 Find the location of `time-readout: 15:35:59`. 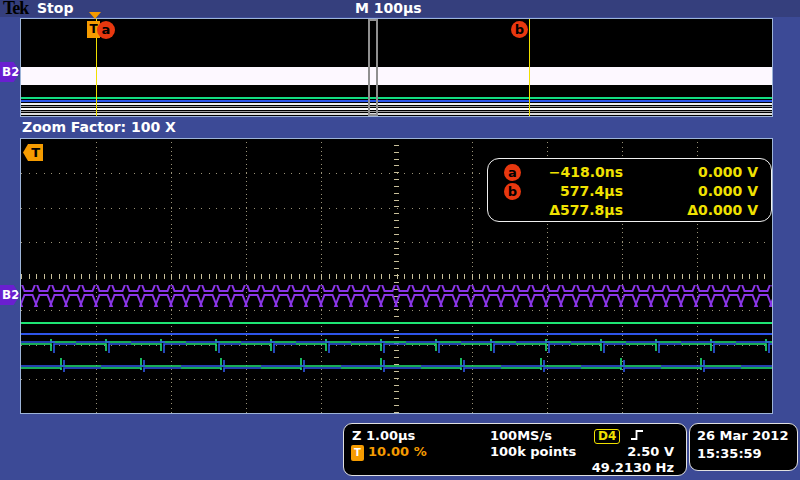

time-readout: 15:35:59 is located at coordinates (730, 454).